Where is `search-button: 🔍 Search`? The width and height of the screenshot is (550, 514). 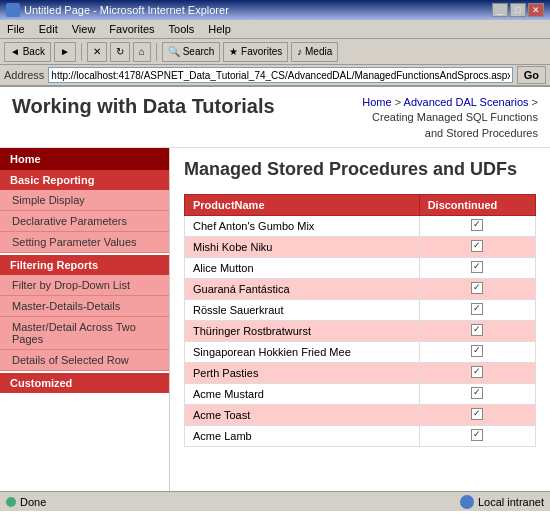 search-button: 🔍 Search is located at coordinates (191, 52).